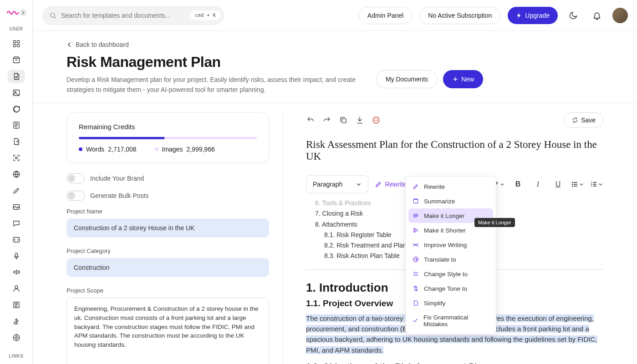  Describe the element at coordinates (311, 120) in the screenshot. I see `undo-button` at that location.